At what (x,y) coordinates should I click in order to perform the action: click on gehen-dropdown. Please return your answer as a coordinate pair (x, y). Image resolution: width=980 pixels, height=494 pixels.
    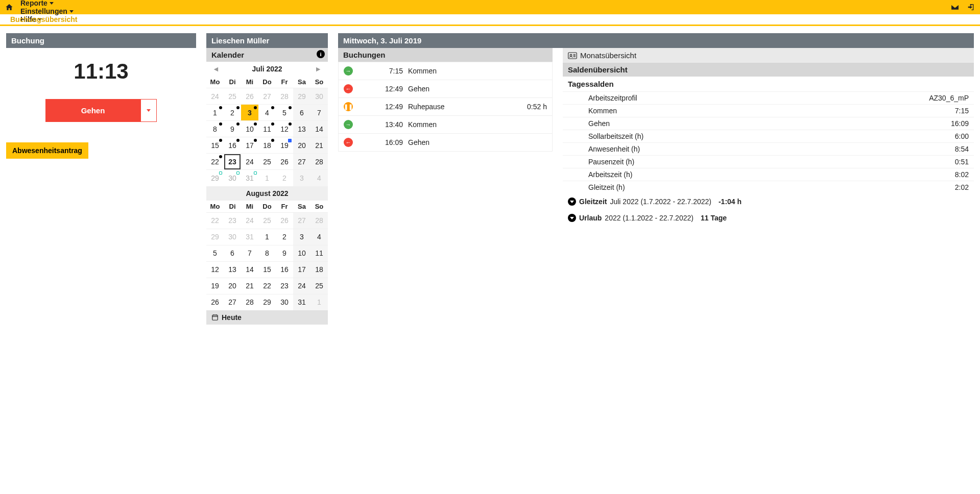
    Looking at the image, I should click on (149, 110).